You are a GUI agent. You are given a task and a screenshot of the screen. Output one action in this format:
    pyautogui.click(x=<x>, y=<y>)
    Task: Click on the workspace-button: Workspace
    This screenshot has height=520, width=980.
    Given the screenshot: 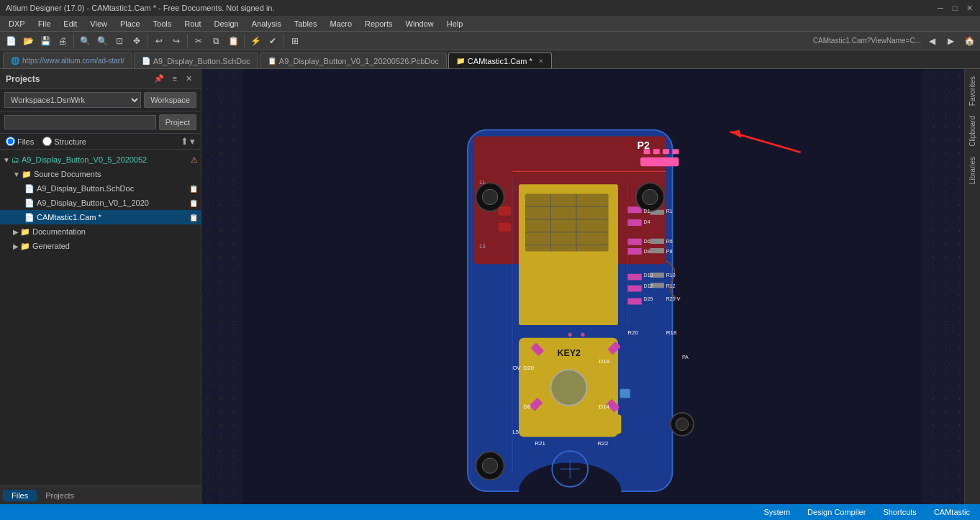 What is the action you would take?
    pyautogui.click(x=170, y=100)
    